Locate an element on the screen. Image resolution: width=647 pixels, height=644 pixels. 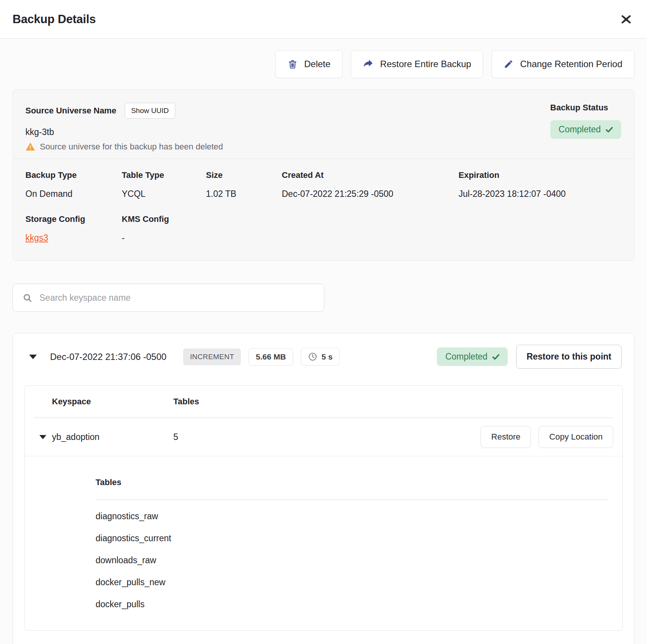
restore-keyspace-button: Restore is located at coordinates (506, 437).